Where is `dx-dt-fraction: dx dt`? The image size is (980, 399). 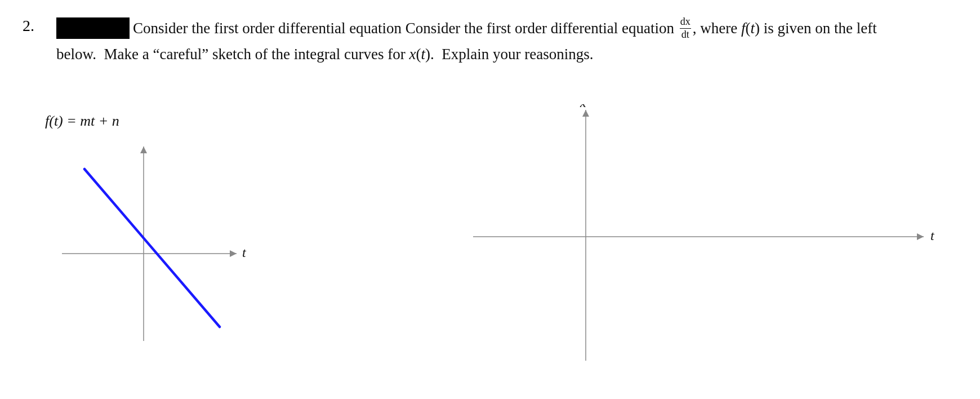 dx-dt-fraction: dx dt is located at coordinates (685, 28).